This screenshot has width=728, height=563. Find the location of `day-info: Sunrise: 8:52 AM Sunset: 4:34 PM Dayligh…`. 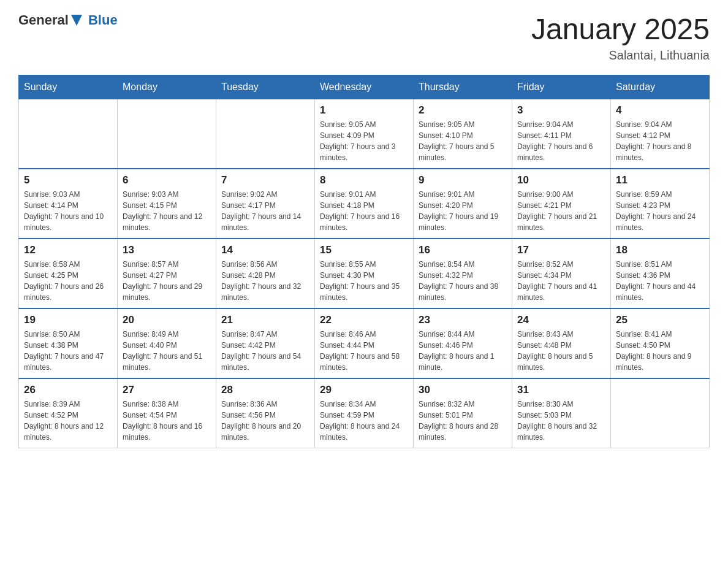

day-info: Sunrise: 8:52 AM Sunset: 4:34 PM Dayligh… is located at coordinates (561, 281).